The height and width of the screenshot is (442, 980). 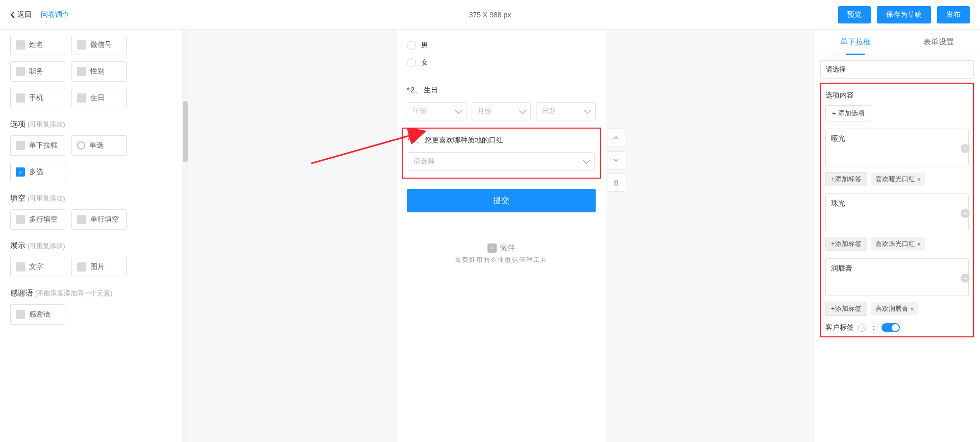 I want to click on widget-wechat: 微信号, so click(x=99, y=45).